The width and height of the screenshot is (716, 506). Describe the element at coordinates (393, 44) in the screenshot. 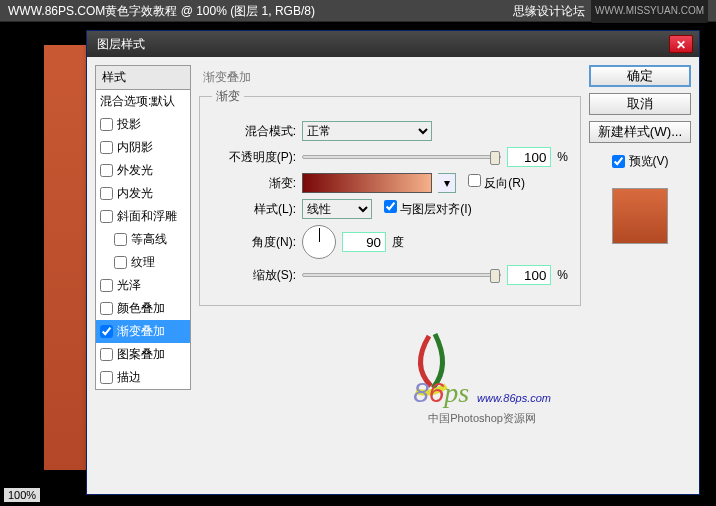

I see `dialog-title-bar: 图层样式 ✕` at that location.